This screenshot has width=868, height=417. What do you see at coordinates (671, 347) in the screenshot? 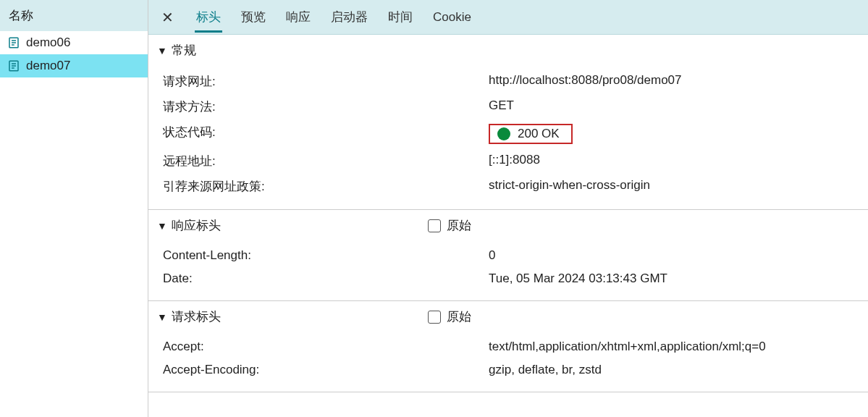
I see `kv-value: text/html,application/xhtml+xml,applicat…` at bounding box center [671, 347].